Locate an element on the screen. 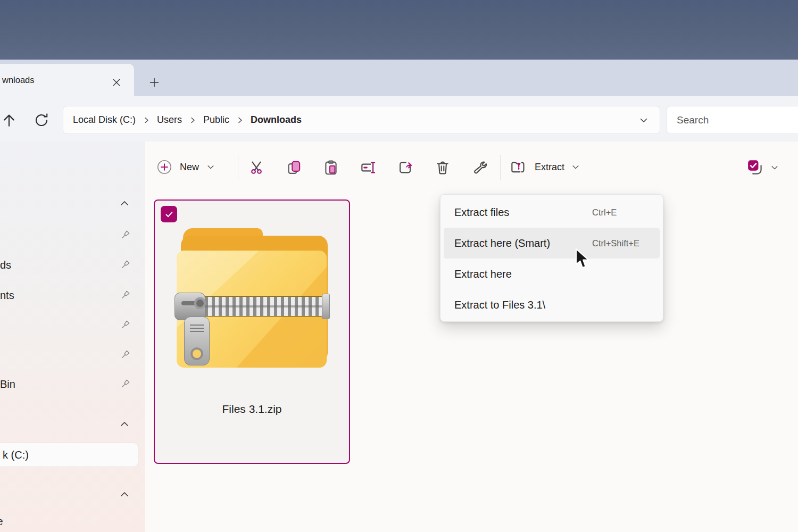 This screenshot has height=532, width=798. sidebar-item-partial: e is located at coordinates (2, 521).